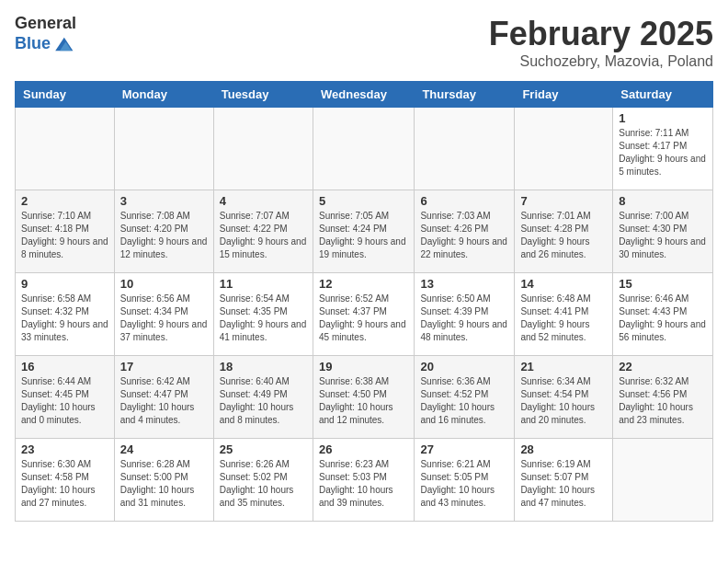  What do you see at coordinates (164, 236) in the screenshot?
I see `day-info: Sunrise: 7:08 AM Sunset: 4:20 PM Dayligh…` at bounding box center [164, 236].